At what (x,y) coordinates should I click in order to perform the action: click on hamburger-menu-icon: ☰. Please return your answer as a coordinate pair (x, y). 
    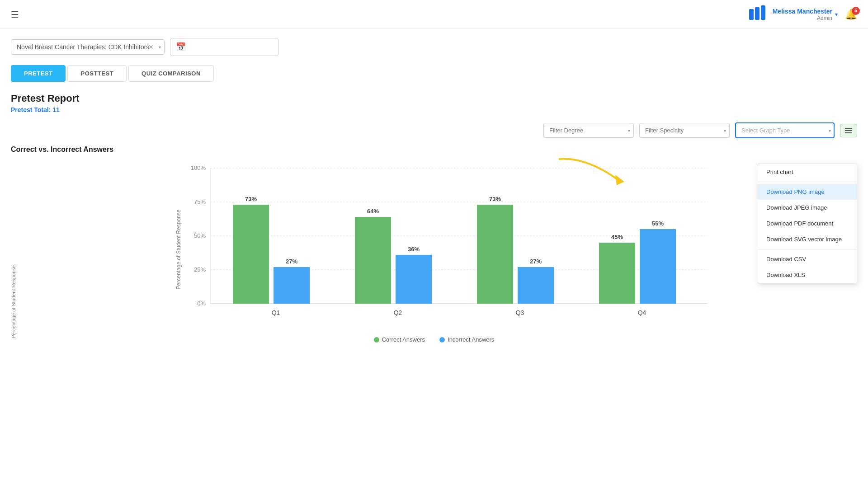
    Looking at the image, I should click on (15, 14).